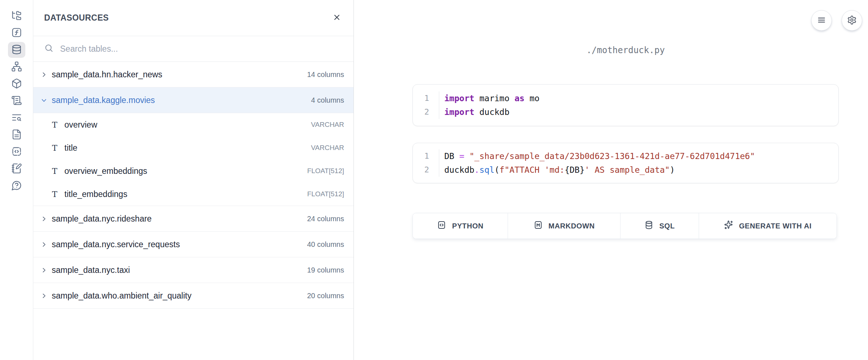 The height and width of the screenshot is (360, 868). Describe the element at coordinates (852, 21) in the screenshot. I see `settings-gear-icon` at that location.